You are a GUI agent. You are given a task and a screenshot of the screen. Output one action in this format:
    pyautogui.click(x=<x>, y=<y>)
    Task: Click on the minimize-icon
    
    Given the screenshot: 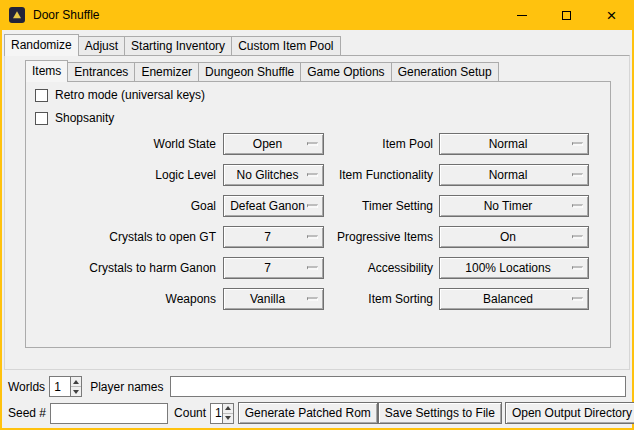 What is the action you would take?
    pyautogui.click(x=522, y=16)
    